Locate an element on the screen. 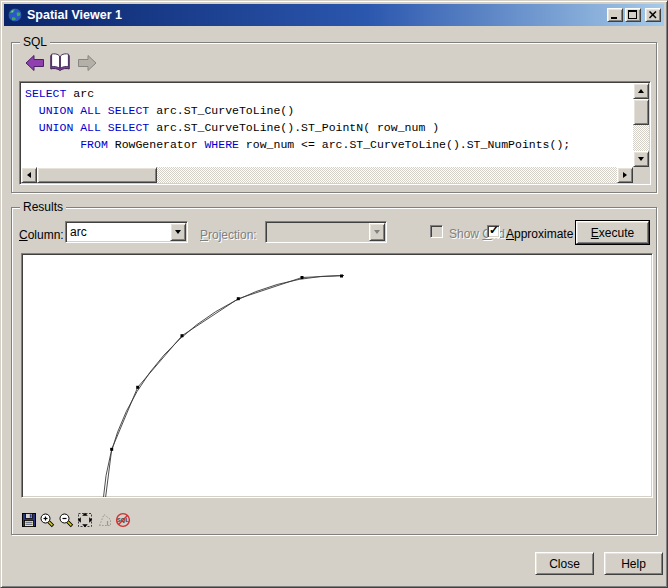 The width and height of the screenshot is (668, 588). scroll-up-icon is located at coordinates (641, 91).